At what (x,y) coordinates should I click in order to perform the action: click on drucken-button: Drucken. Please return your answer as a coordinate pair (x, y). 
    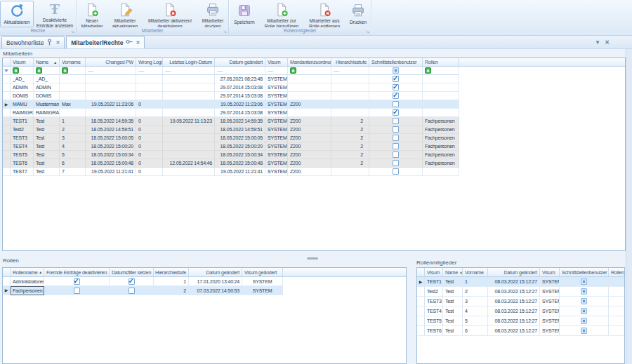
    Looking at the image, I should click on (358, 14).